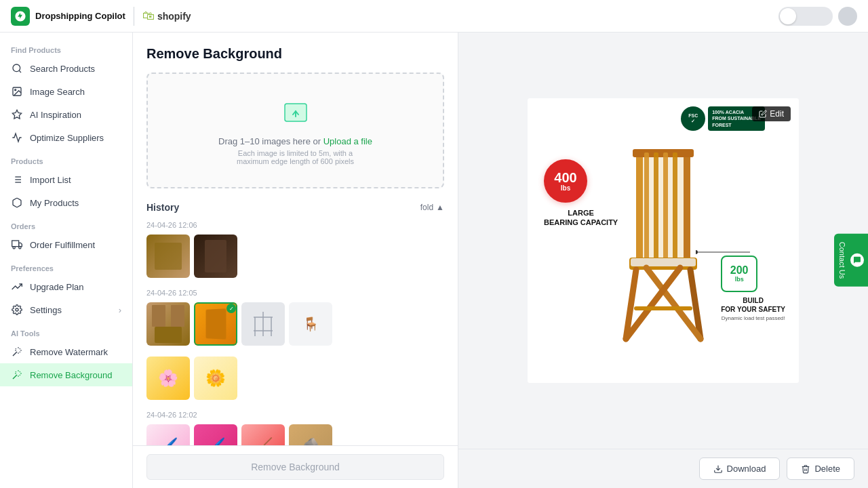 Image resolution: width=868 pixels, height=488 pixels. I want to click on ai-tools-section: AI Tools, so click(66, 331).